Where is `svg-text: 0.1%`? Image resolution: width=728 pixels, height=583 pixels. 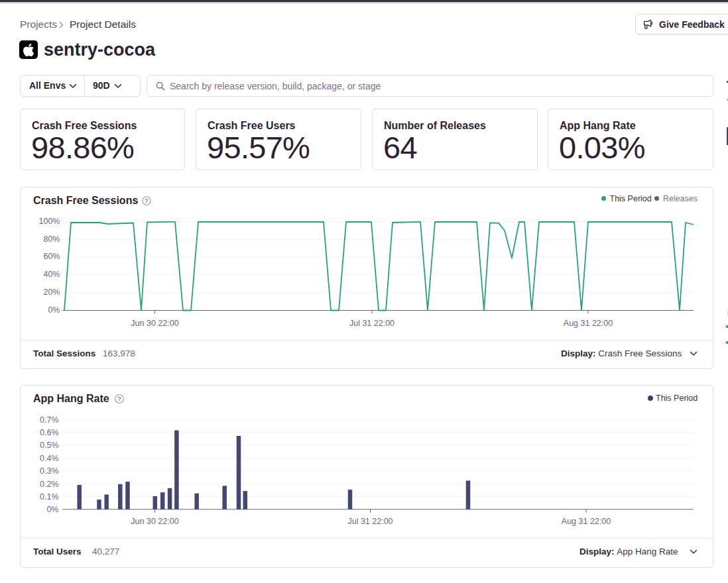 svg-text: 0.1% is located at coordinates (49, 497).